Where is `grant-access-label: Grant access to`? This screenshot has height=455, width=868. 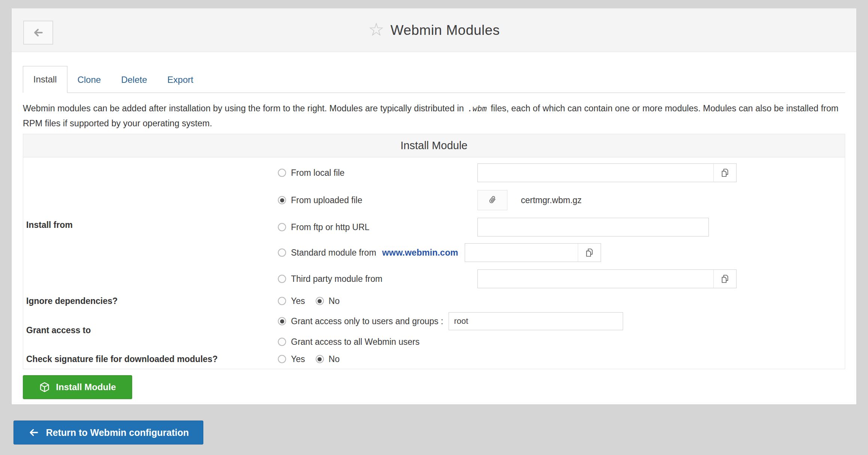
grant-access-label: Grant access to is located at coordinates (151, 330).